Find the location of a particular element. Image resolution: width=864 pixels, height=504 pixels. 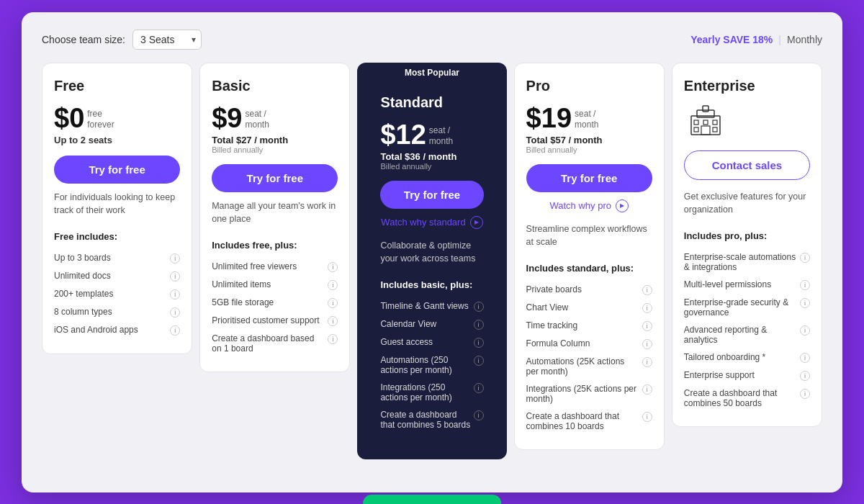

feature-item: 5GB file storagei is located at coordinates (275, 302).